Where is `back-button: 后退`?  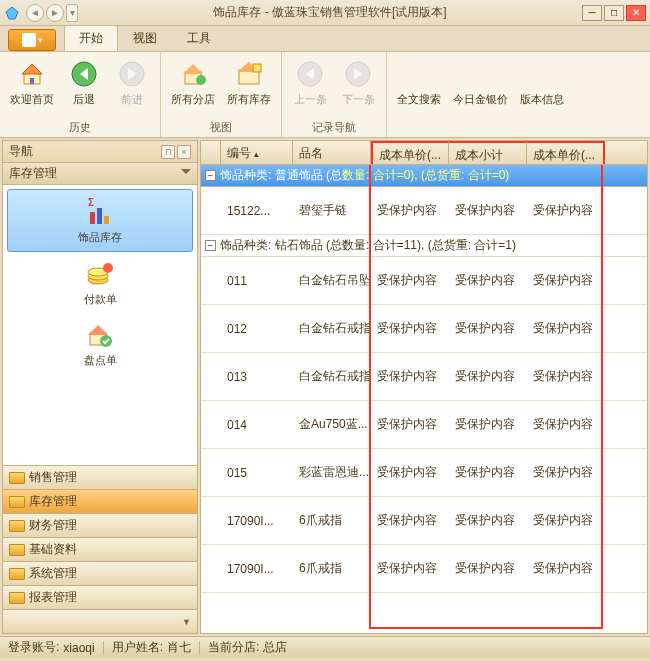 back-button: 后退 is located at coordinates (84, 82).